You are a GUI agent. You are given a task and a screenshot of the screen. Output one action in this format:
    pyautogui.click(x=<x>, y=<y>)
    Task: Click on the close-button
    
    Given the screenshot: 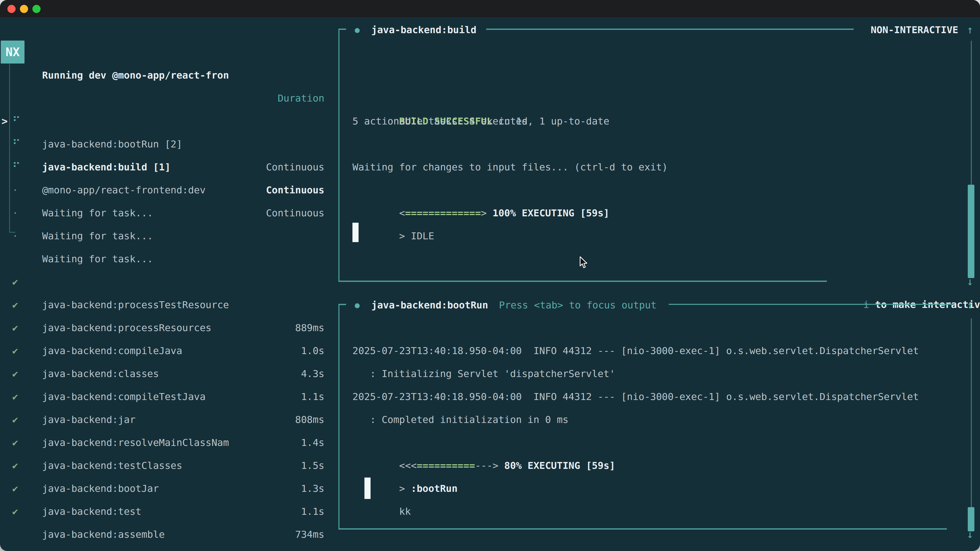 What is the action you would take?
    pyautogui.click(x=11, y=9)
    